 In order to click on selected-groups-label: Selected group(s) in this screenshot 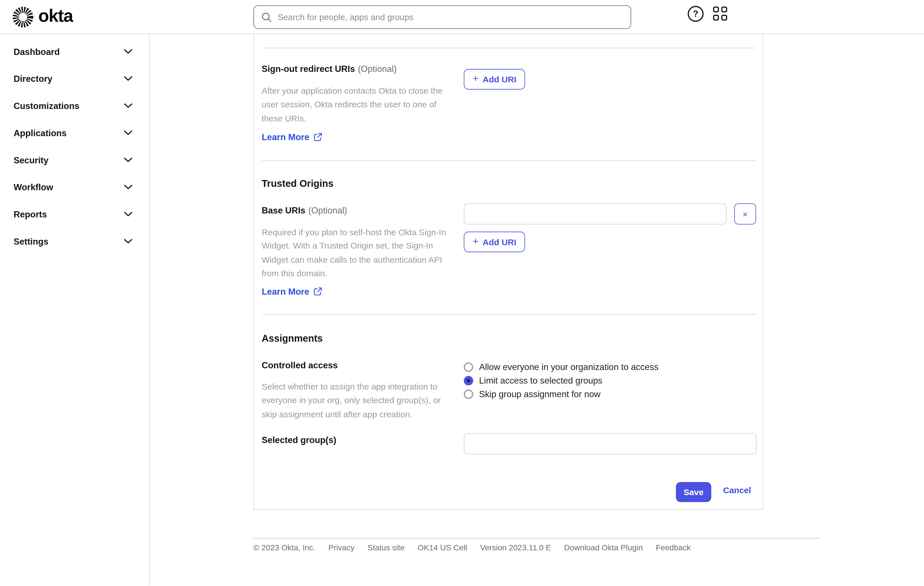, I will do `click(299, 440)`.